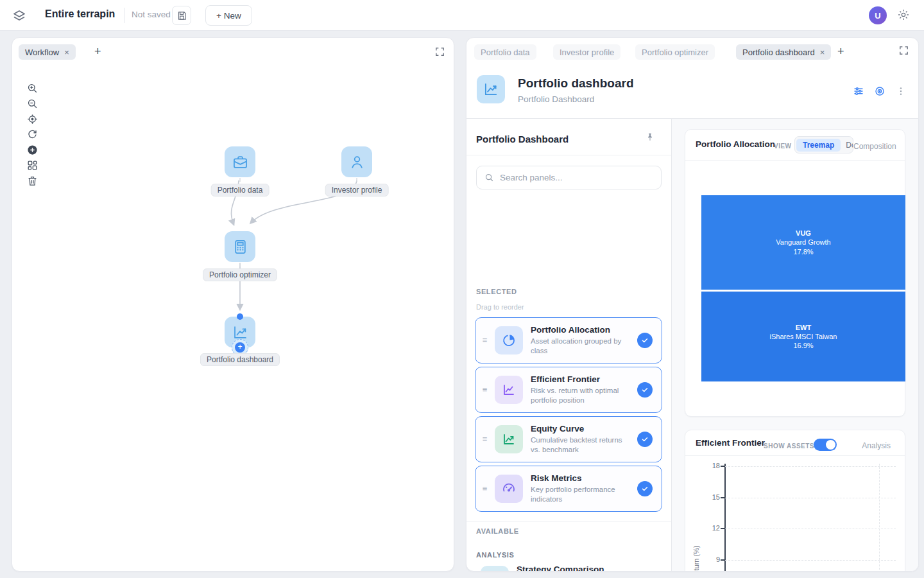  What do you see at coordinates (228, 15) in the screenshot?
I see `new-button: + New` at bounding box center [228, 15].